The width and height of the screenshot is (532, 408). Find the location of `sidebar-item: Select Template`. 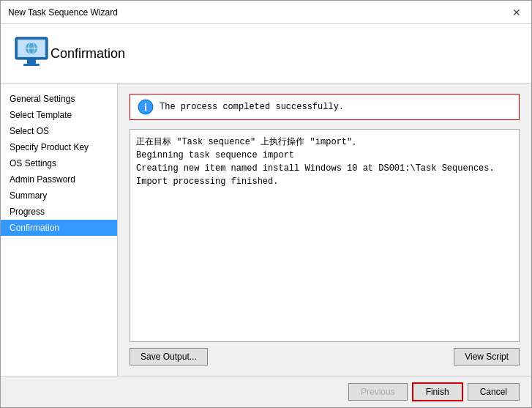

sidebar-item: Select Template is located at coordinates (59, 115).